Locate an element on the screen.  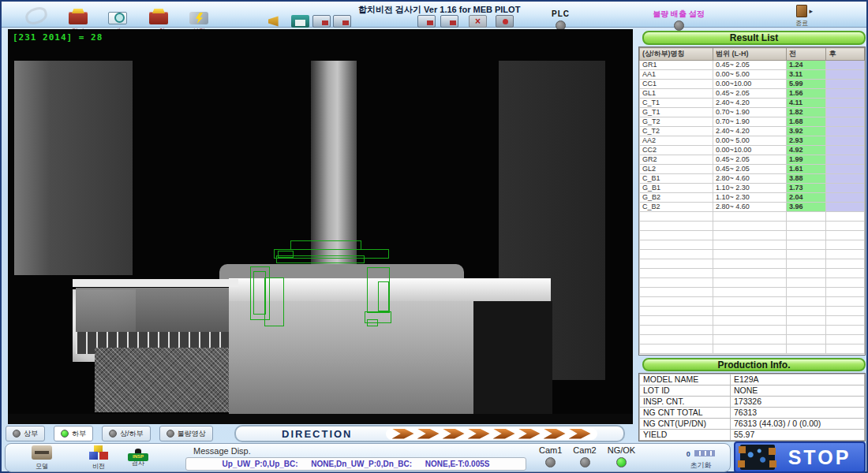
tab-label: 상부 is located at coordinates (31, 434).